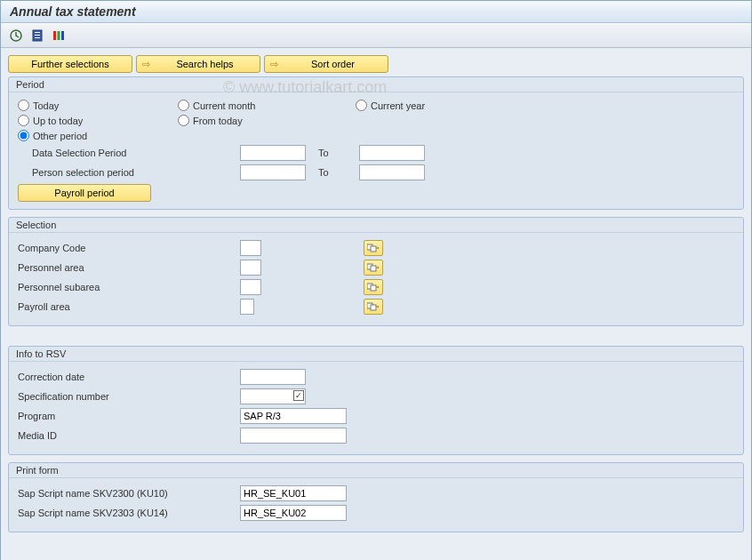  What do you see at coordinates (136, 172) in the screenshot?
I see `person-selection-label: Person selection period` at bounding box center [136, 172].